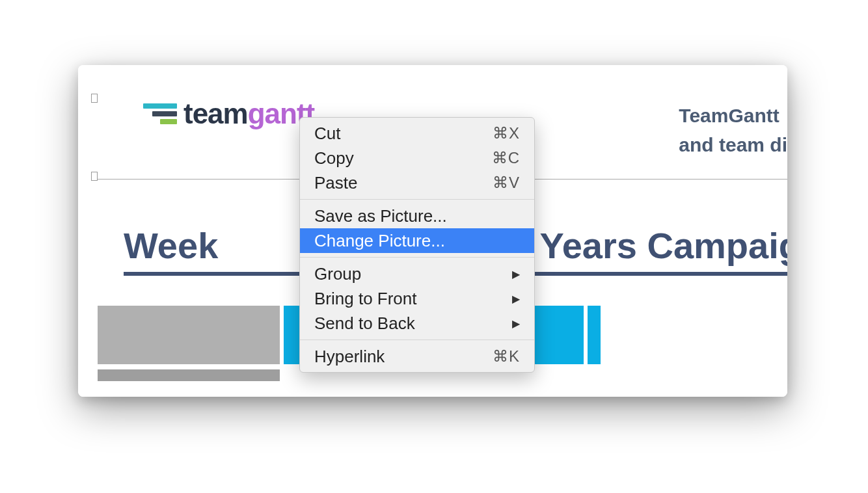 The height and width of the screenshot is (493, 868). I want to click on title-prefix: Week, so click(170, 246).